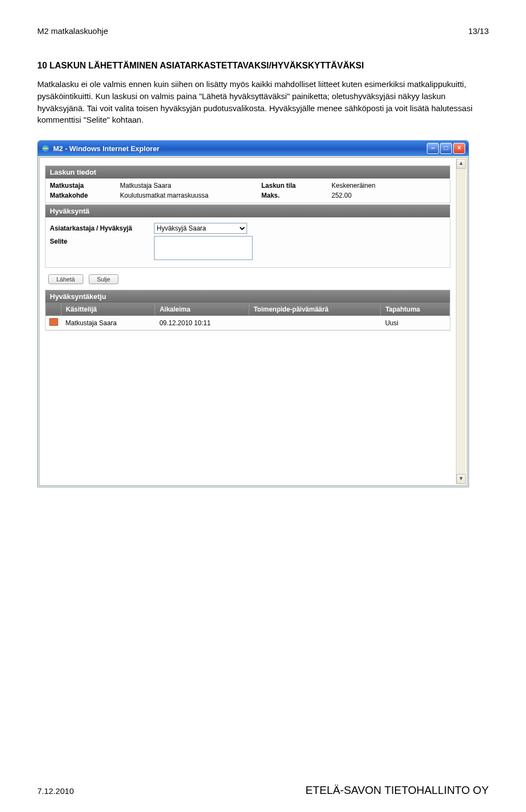  What do you see at coordinates (461, 321) in the screenshot?
I see `scroll-track` at bounding box center [461, 321].